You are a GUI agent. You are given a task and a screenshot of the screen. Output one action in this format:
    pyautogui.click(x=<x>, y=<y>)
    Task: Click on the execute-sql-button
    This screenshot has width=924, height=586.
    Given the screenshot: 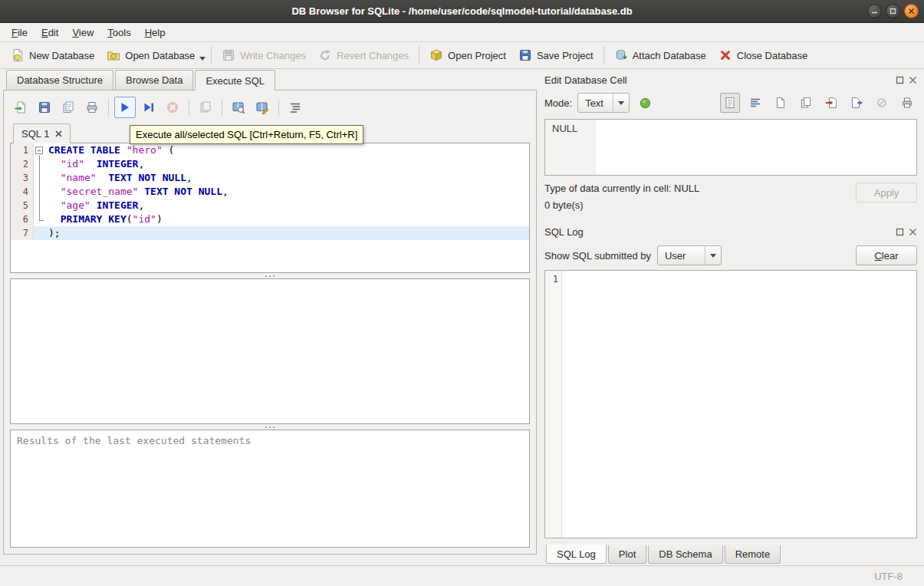 What is the action you would take?
    pyautogui.click(x=125, y=107)
    